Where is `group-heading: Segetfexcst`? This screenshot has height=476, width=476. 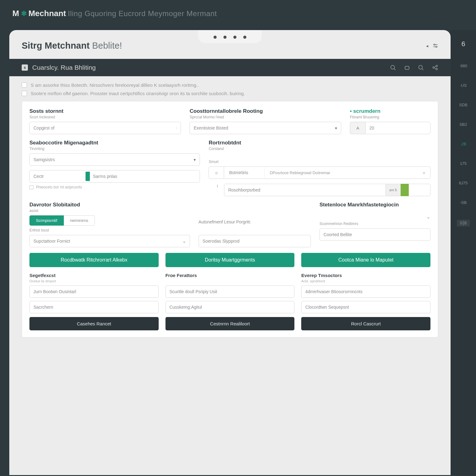 group-heading: Segetfexcst is located at coordinates (94, 275).